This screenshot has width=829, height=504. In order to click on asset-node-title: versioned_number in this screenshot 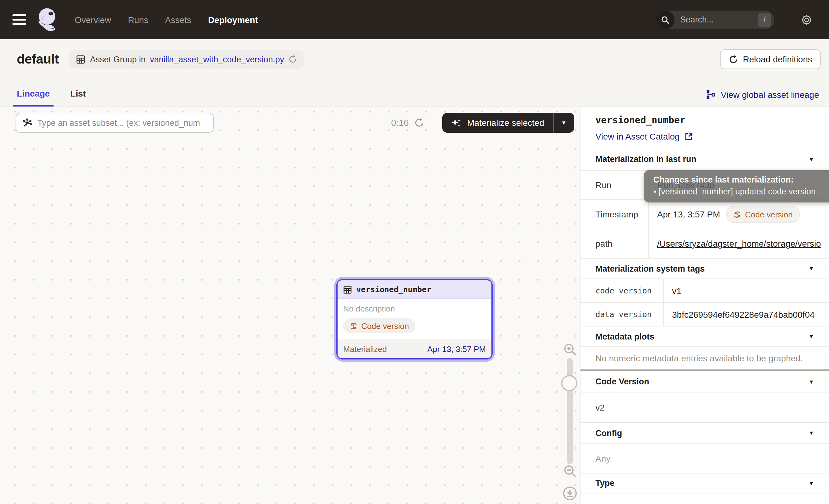, I will do `click(394, 289)`.